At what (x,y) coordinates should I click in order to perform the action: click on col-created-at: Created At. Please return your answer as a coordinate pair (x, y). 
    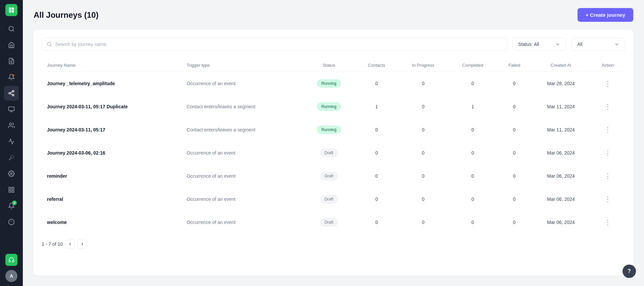
    Looking at the image, I should click on (561, 65).